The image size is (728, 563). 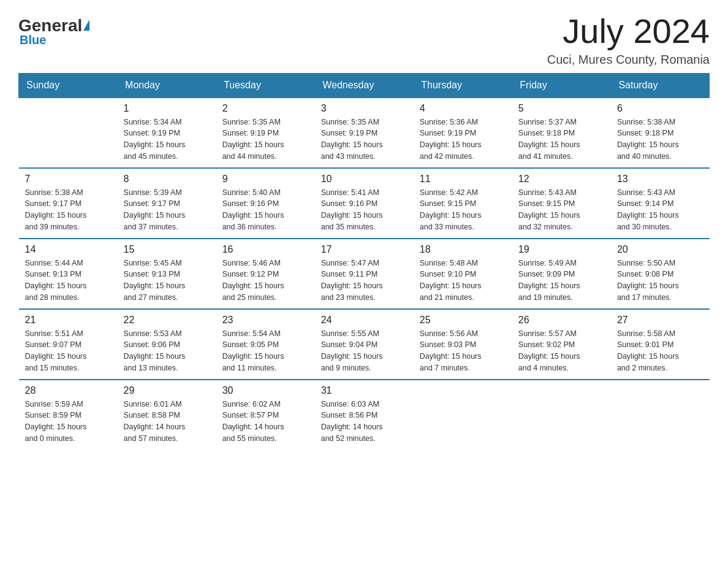 What do you see at coordinates (661, 210) in the screenshot?
I see `day-info: Sunrise: 5:43 AM Sunset: 9:14 PM Dayligh…` at bounding box center [661, 210].